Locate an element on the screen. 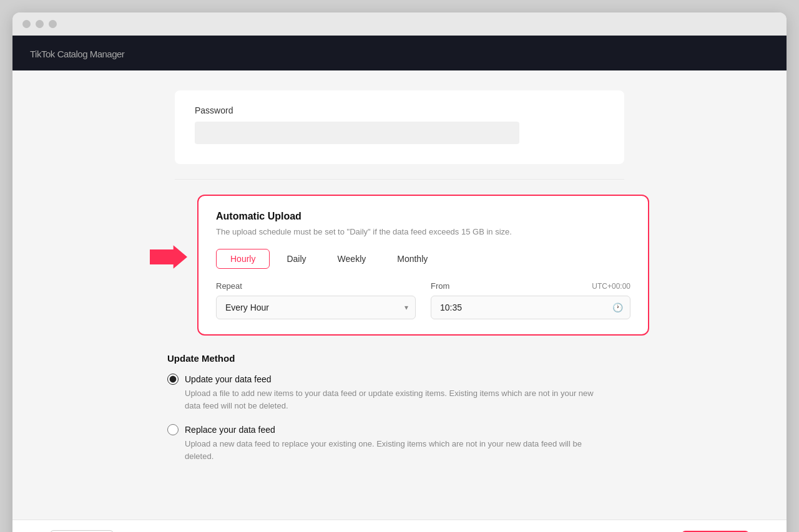 This screenshot has height=532, width=799. tab-hourly: Hourly is located at coordinates (243, 259).